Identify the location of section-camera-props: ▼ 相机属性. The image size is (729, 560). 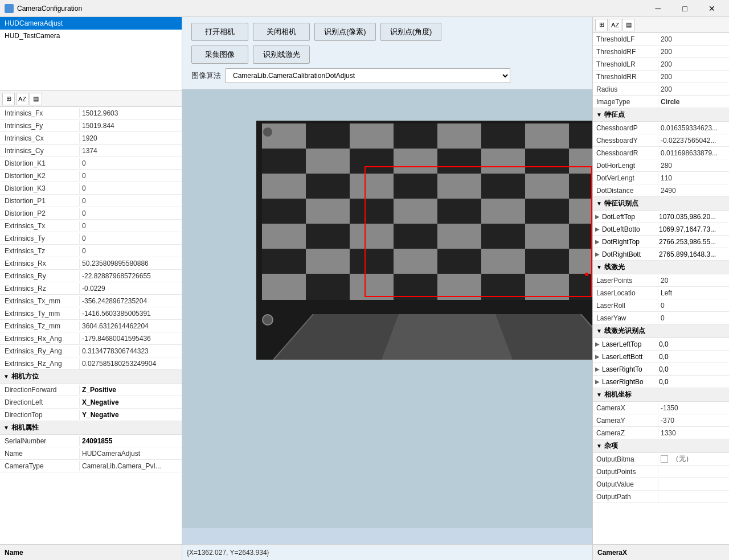
(91, 428).